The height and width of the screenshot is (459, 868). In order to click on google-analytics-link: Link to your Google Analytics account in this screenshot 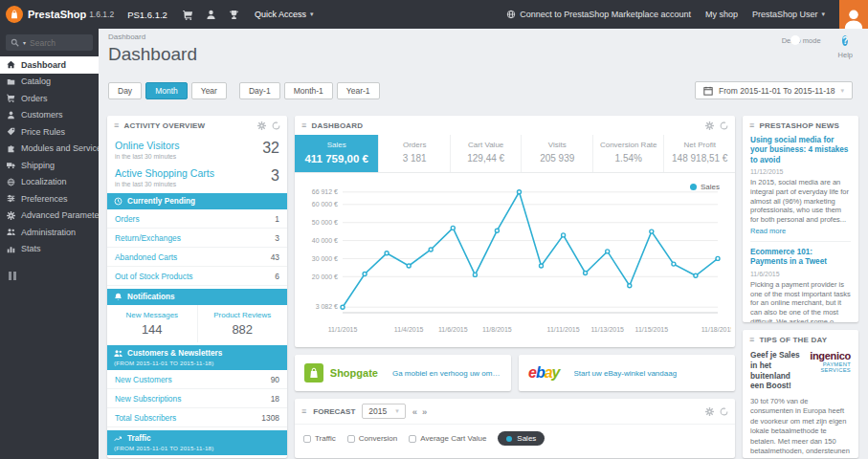, I will do `click(197, 457)`.